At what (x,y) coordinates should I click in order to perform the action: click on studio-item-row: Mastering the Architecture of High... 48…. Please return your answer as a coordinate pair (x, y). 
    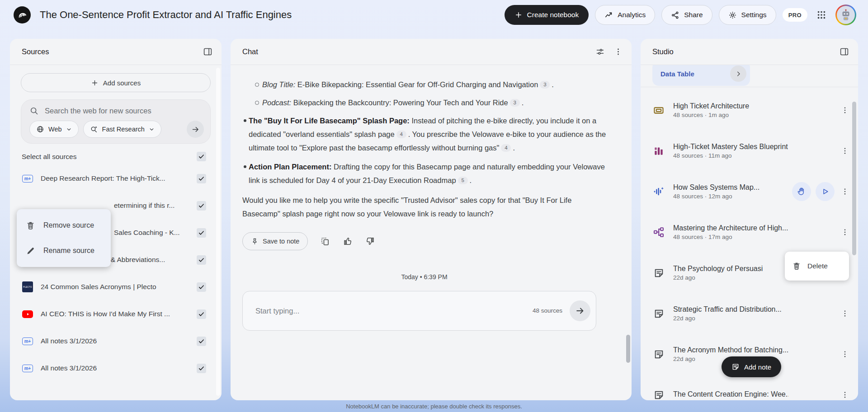
    Looking at the image, I should click on (750, 232).